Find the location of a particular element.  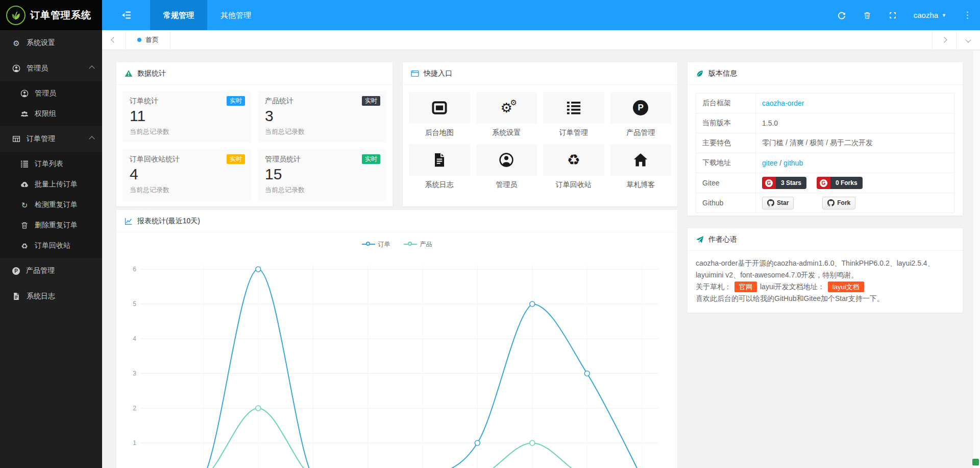

legend-item-orders: 订单 is located at coordinates (376, 244).